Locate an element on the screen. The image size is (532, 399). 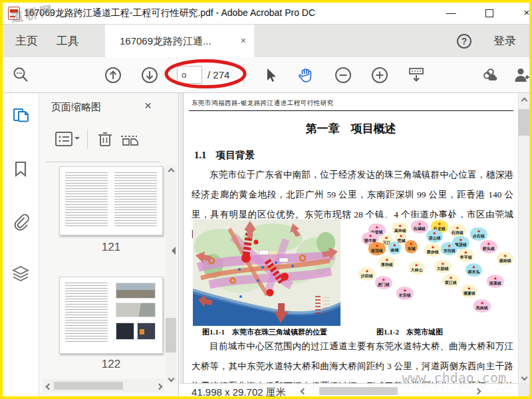
town-label: 东坑镇 is located at coordinates (450, 251).